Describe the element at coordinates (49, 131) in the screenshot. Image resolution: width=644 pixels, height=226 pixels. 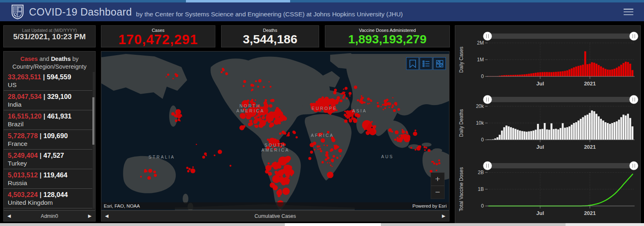
I see `country-list-panel: Cases and Deaths by Country/Region/Sover…` at that location.